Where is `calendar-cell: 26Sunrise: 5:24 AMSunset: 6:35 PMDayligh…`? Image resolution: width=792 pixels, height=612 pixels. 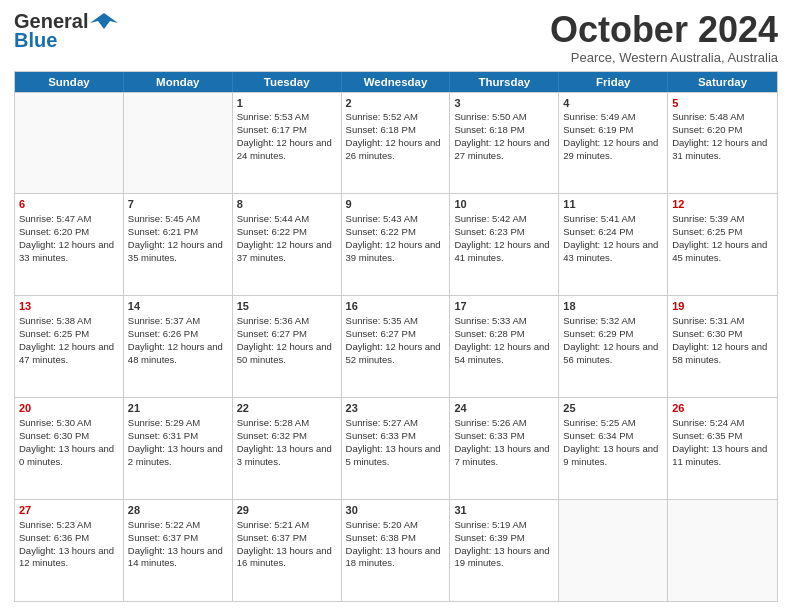
calendar-cell: 26Sunrise: 5:24 AMSunset: 6:35 PMDayligh… is located at coordinates (722, 448).